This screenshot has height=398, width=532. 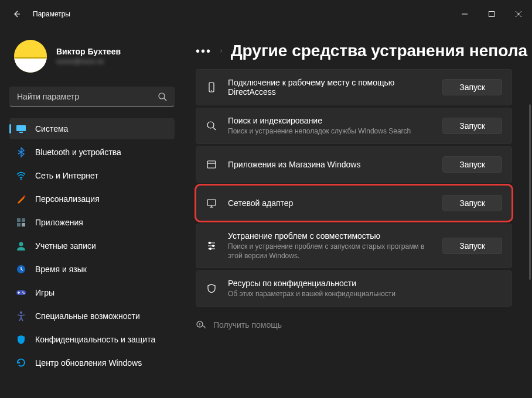 I want to click on sidebar-item-update: Центр обновления Windows, so click(x=92, y=363).